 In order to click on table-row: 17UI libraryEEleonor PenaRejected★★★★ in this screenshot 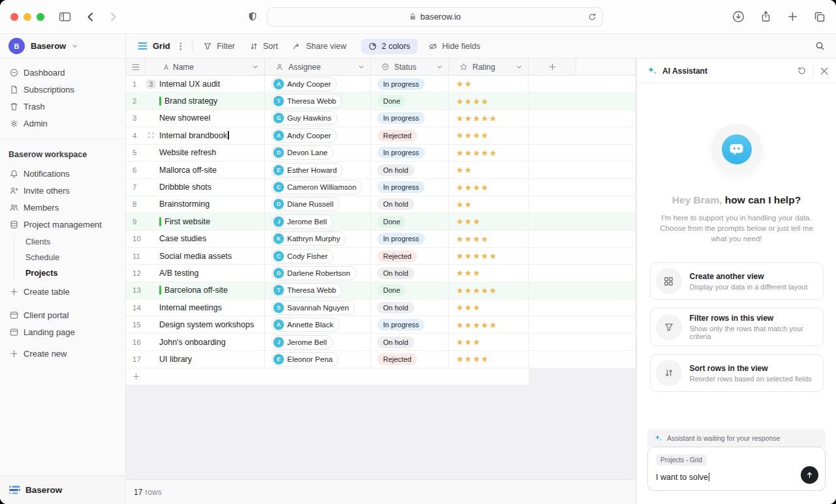, I will do `click(380, 359)`.